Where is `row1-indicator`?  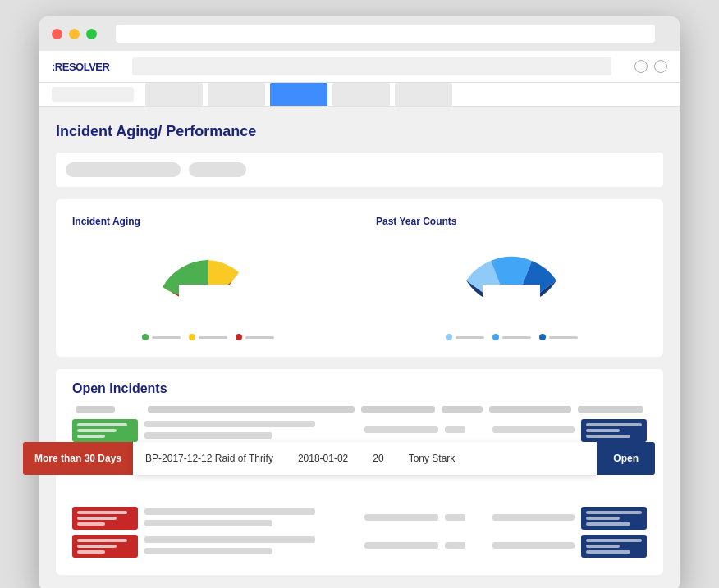 row1-indicator is located at coordinates (105, 431).